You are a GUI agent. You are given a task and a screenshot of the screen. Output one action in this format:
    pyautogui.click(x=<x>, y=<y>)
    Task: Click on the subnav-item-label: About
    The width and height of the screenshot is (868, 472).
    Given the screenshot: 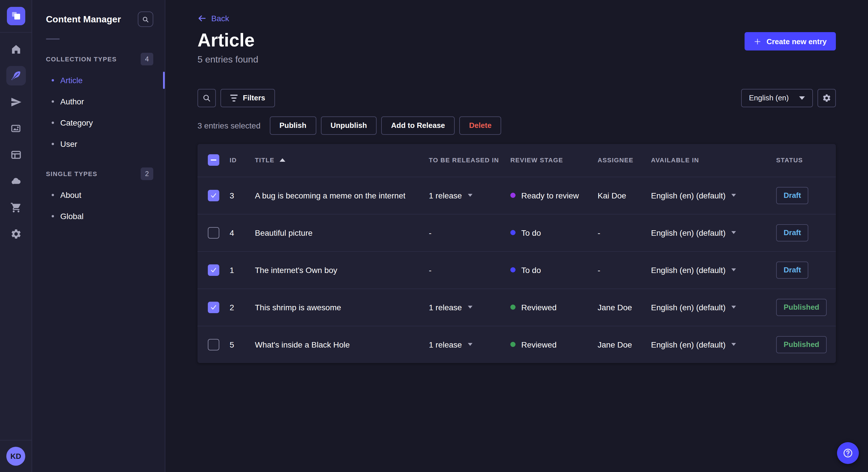 What is the action you would take?
    pyautogui.click(x=71, y=195)
    